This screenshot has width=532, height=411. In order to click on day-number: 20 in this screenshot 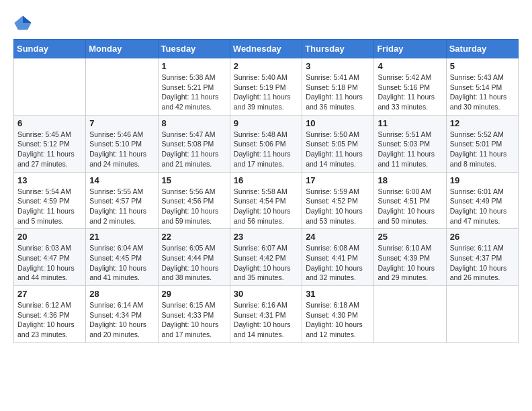, I will do `click(50, 236)`.